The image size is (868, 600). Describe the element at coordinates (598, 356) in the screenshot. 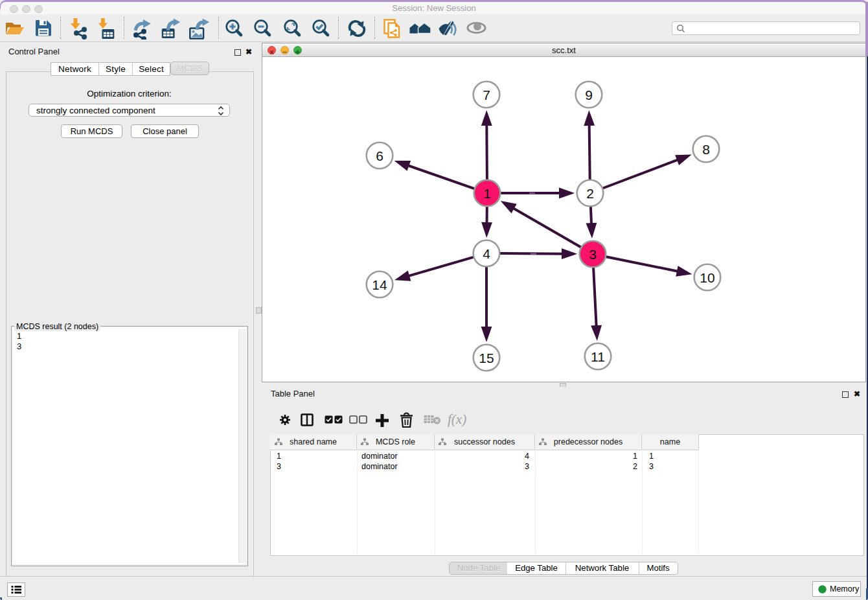

I see `svg-text: 11` at that location.